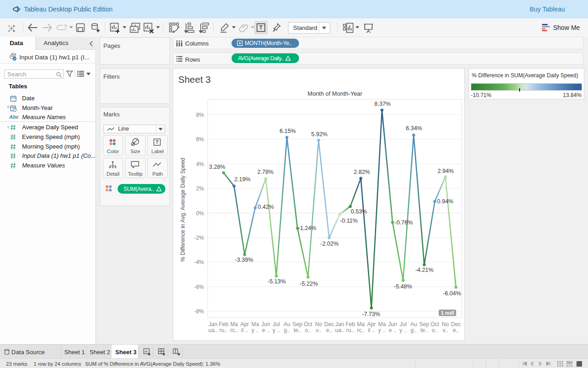  I want to click on svg-text: -0.76%, so click(404, 223).